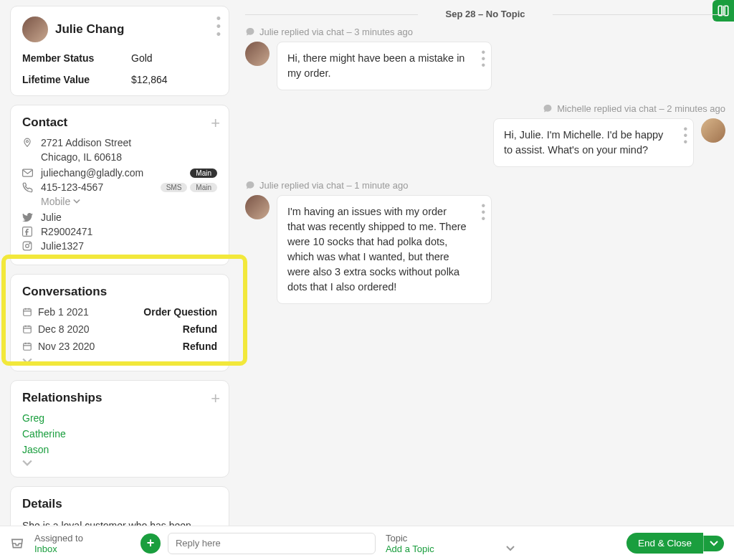 This screenshot has height=560, width=734. What do you see at coordinates (215, 399) in the screenshot?
I see `add-relationship-button: +` at bounding box center [215, 399].